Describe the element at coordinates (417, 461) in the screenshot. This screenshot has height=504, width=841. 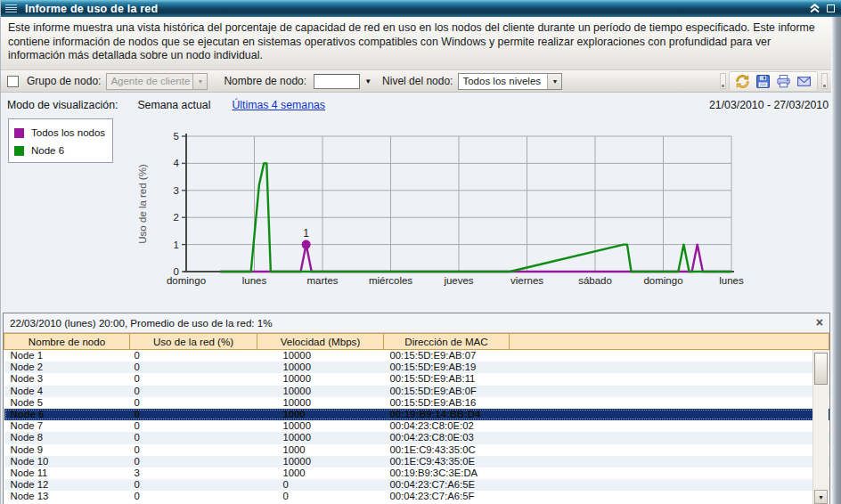
I see `table-row: Node 1001000000:1E:C9:43:35:0E` at that location.